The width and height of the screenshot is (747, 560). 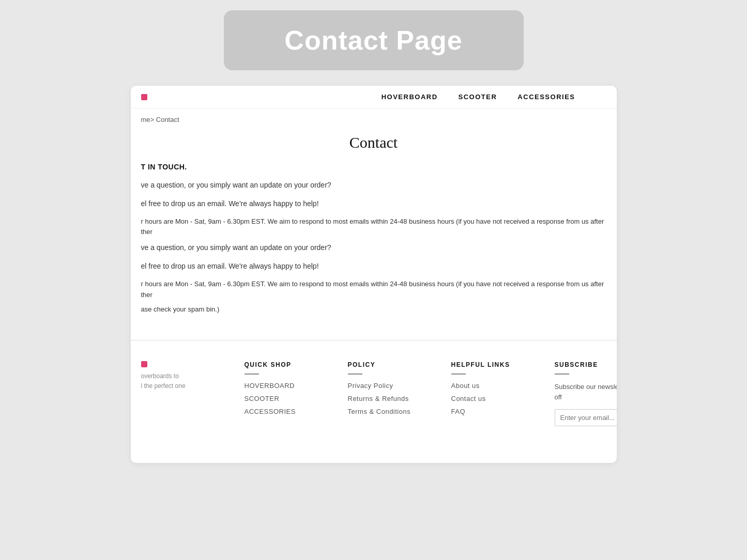 I want to click on footer-logo-icon, so click(x=144, y=364).